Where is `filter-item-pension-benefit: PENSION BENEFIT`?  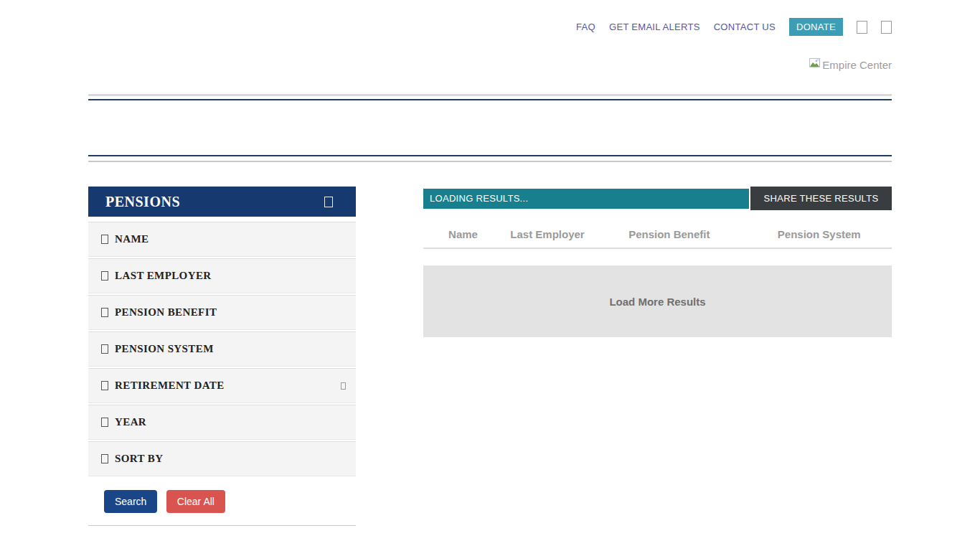 filter-item-pension-benefit: PENSION BENEFIT is located at coordinates (222, 313).